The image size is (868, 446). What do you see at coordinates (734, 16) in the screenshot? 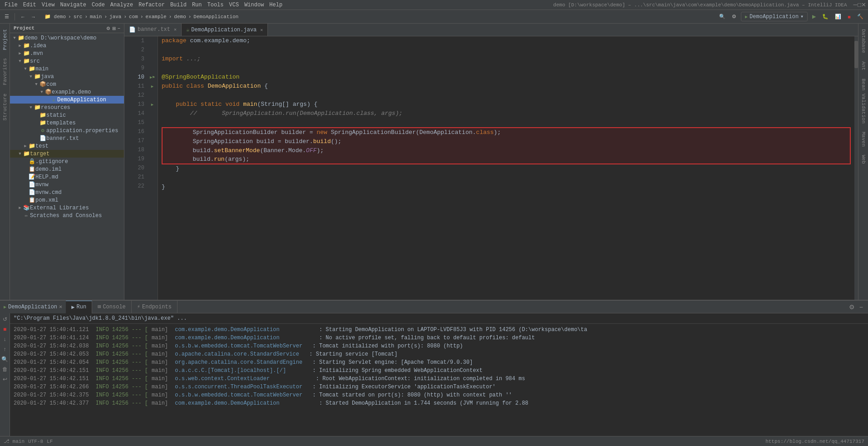
I see `toolbar-settings-btn: ⚙` at bounding box center [734, 16].